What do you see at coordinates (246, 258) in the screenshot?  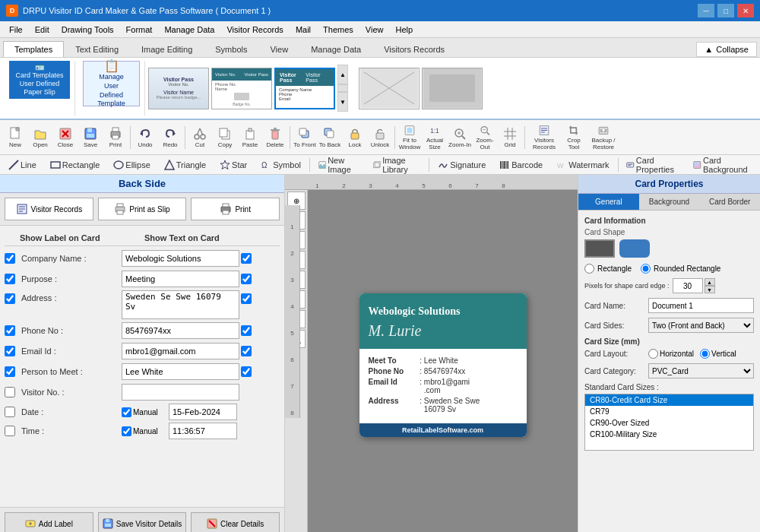 I see `company-text-checkbox` at bounding box center [246, 258].